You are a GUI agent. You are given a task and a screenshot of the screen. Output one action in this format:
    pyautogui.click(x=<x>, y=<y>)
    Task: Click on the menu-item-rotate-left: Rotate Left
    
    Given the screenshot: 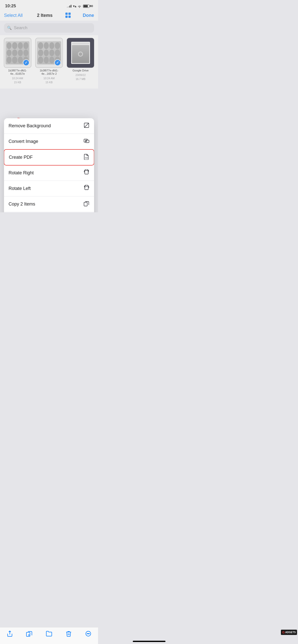 What is the action you would take?
    pyautogui.click(x=49, y=189)
    